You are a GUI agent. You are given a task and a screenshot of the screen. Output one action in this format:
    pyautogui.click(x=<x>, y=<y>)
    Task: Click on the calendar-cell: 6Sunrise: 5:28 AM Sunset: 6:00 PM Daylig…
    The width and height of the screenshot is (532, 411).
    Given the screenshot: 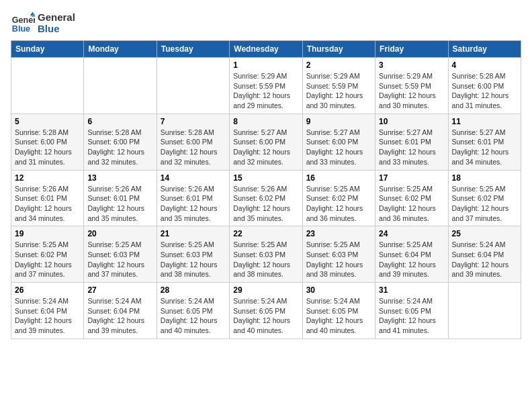 What is the action you would take?
    pyautogui.click(x=120, y=142)
    